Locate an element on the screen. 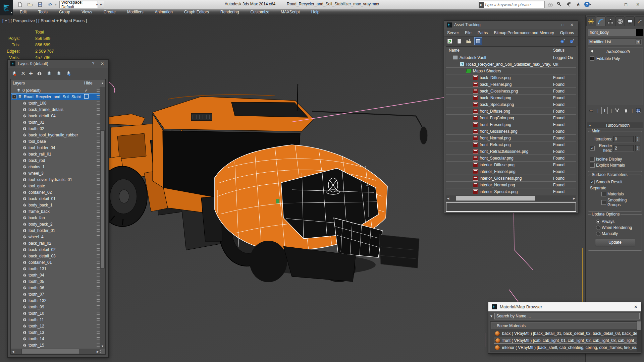 The width and height of the screenshot is (644, 362). when-rendering-radio is located at coordinates (598, 228).